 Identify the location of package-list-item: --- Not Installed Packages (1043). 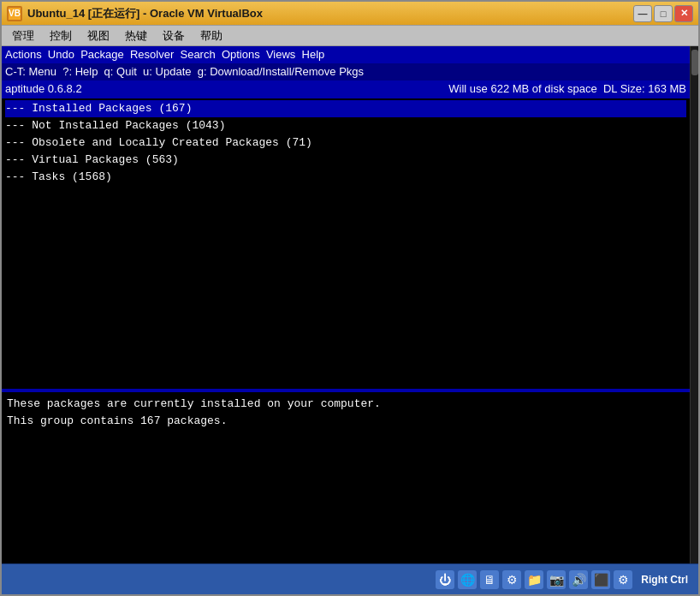
(346, 126).